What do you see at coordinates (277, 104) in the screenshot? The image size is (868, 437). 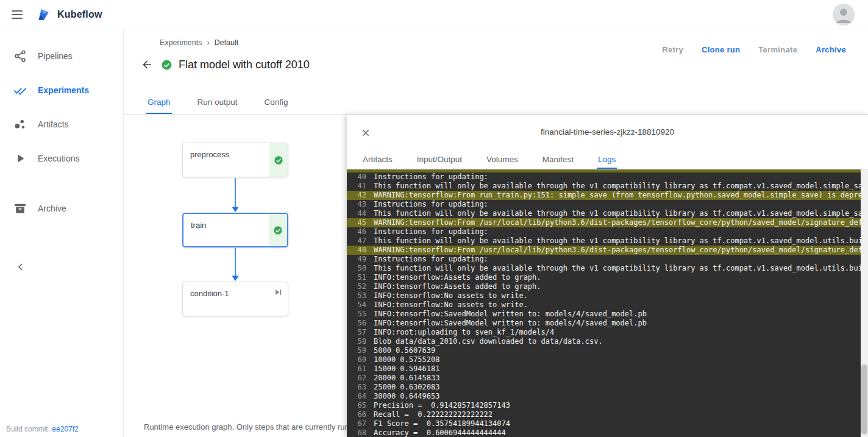 I see `tab-config: Config` at bounding box center [277, 104].